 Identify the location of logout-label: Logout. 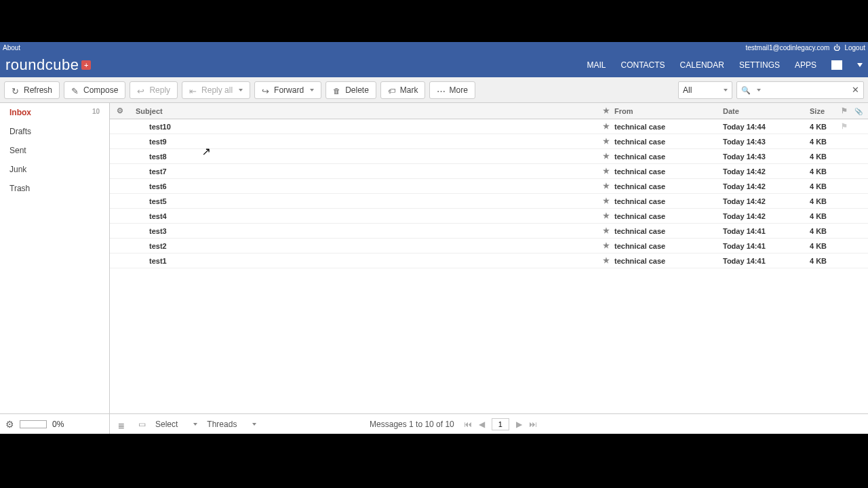
(854, 47).